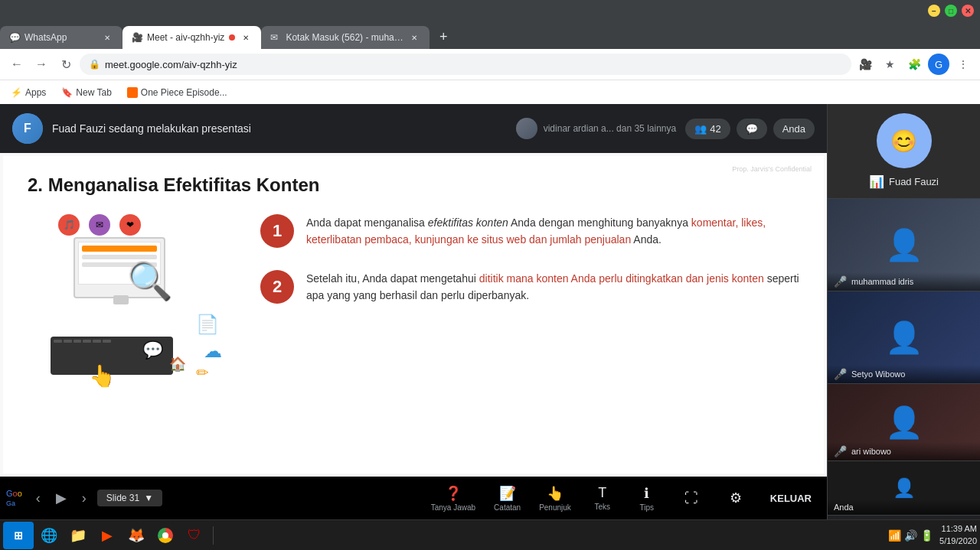 The image size is (980, 550). Describe the element at coordinates (939, 64) in the screenshot. I see `profile-icon: G` at that location.